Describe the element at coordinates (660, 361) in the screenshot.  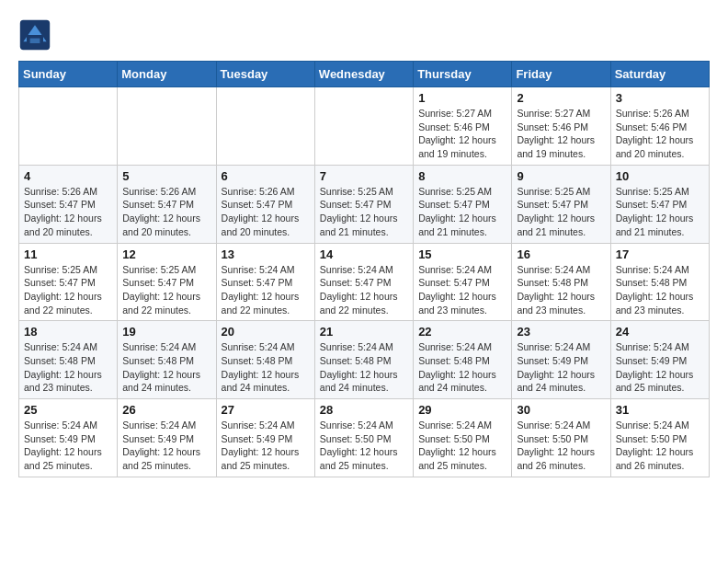
I see `calendar-cell: 24Sunrise: 5:24 AM Sunset: 5:49 PM Dayli…` at that location.